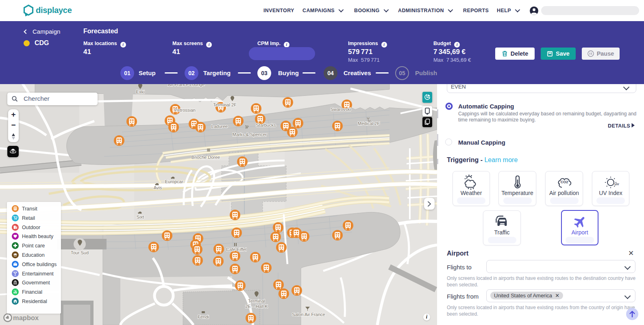 The image size is (644, 325). I want to click on svg-text: Europcar, so click(174, 182).